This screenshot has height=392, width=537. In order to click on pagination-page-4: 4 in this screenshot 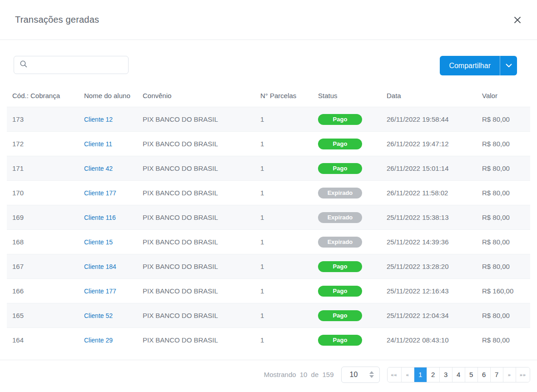, I will do `click(458, 375)`.